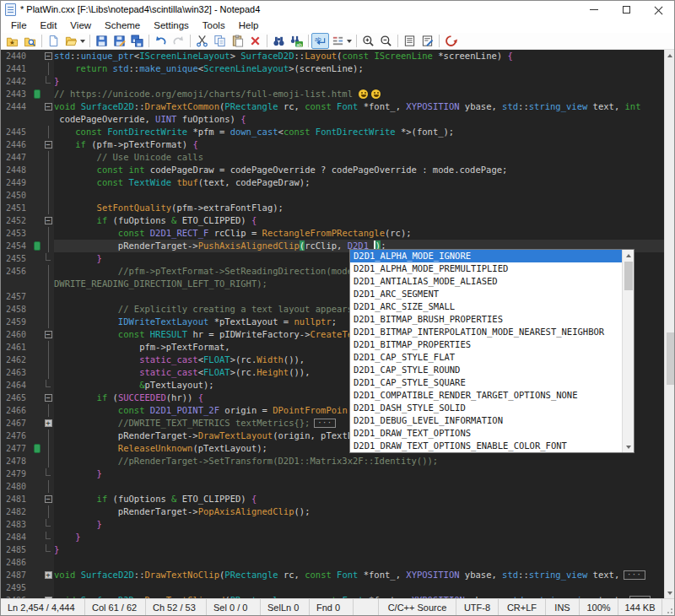  What do you see at coordinates (486, 319) in the screenshot?
I see `autocomplete-item: D2D1_BITMAP_BRUSH_PROPERTIES` at bounding box center [486, 319].